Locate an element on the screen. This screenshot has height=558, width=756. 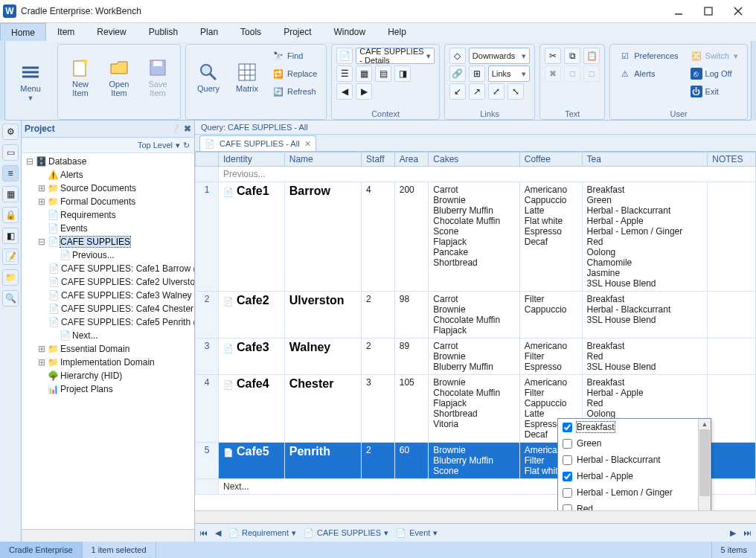
link-b-icon: ↗ is located at coordinates (477, 92).